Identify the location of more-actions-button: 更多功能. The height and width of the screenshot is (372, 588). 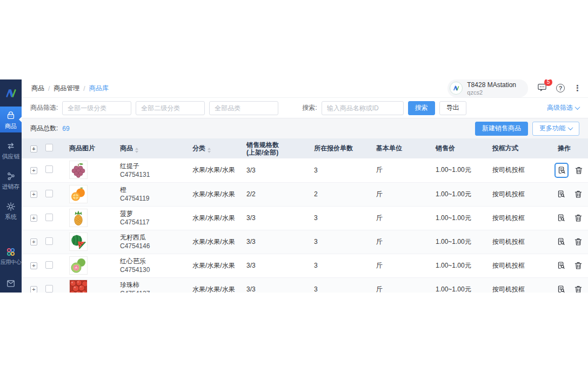
(556, 129).